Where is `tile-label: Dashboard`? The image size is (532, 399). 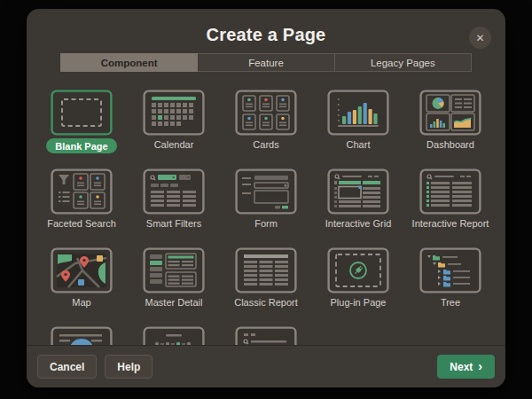 tile-label: Dashboard is located at coordinates (450, 145).